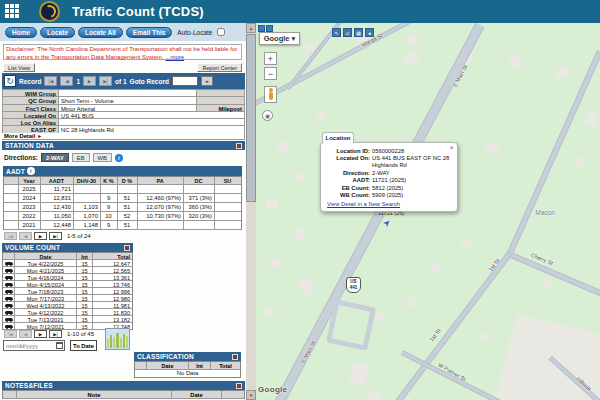  Describe the element at coordinates (270, 58) in the screenshot. I see `zoom-in-button: +` at that location.